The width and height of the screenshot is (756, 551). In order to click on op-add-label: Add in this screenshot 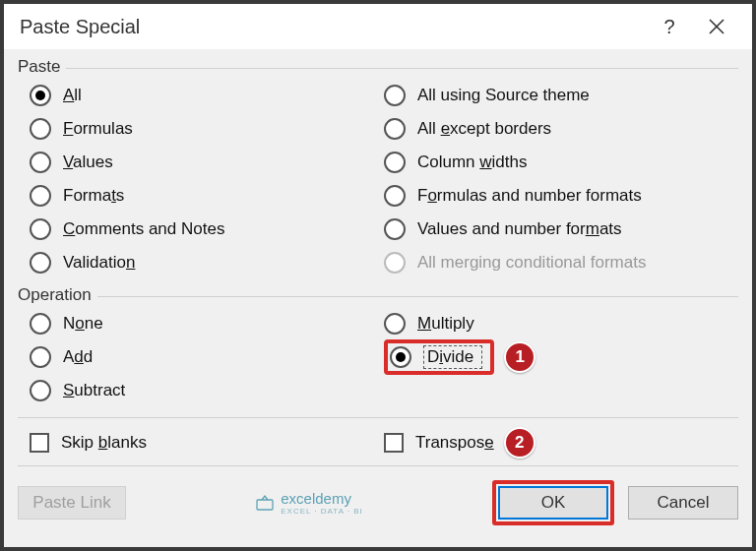, I will do `click(78, 357)`.